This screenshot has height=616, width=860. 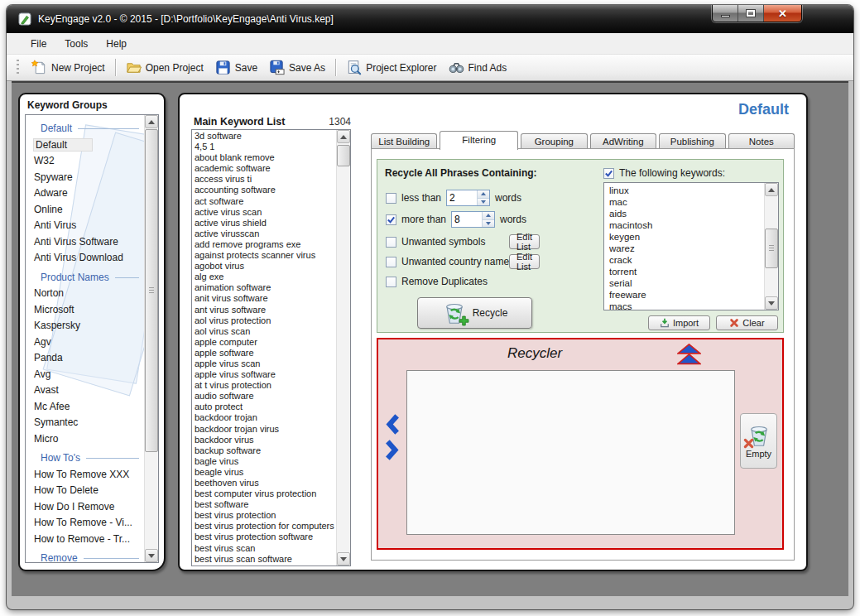 I want to click on keyword-group-row: Online, so click(x=86, y=210).